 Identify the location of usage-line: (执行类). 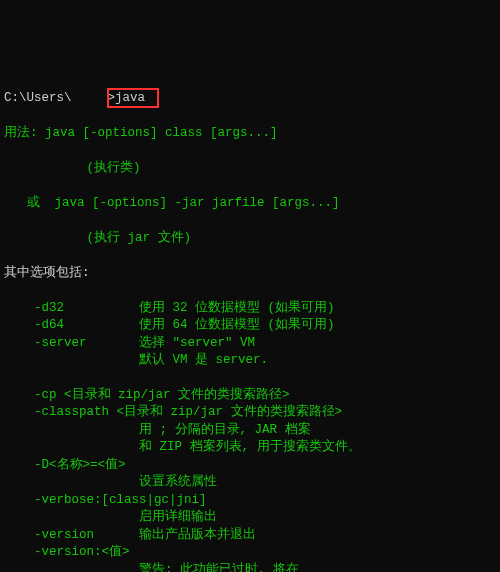
(252, 169).